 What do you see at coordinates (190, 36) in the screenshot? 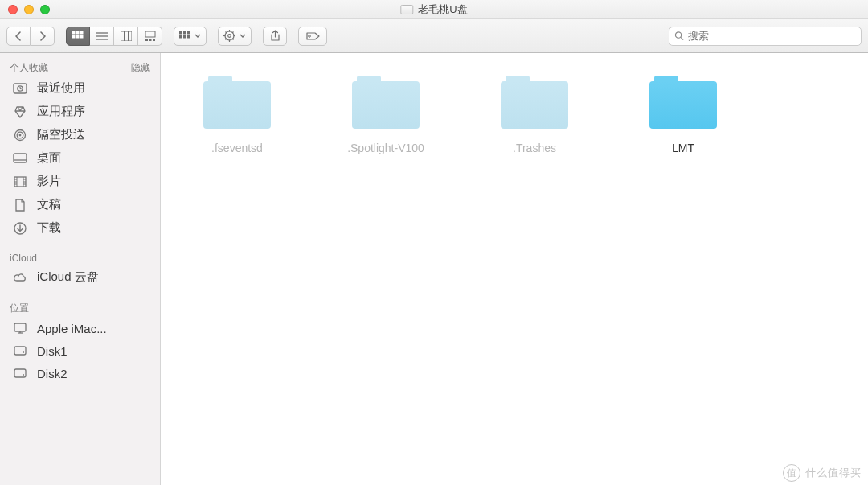
I see `arrange-group` at bounding box center [190, 36].